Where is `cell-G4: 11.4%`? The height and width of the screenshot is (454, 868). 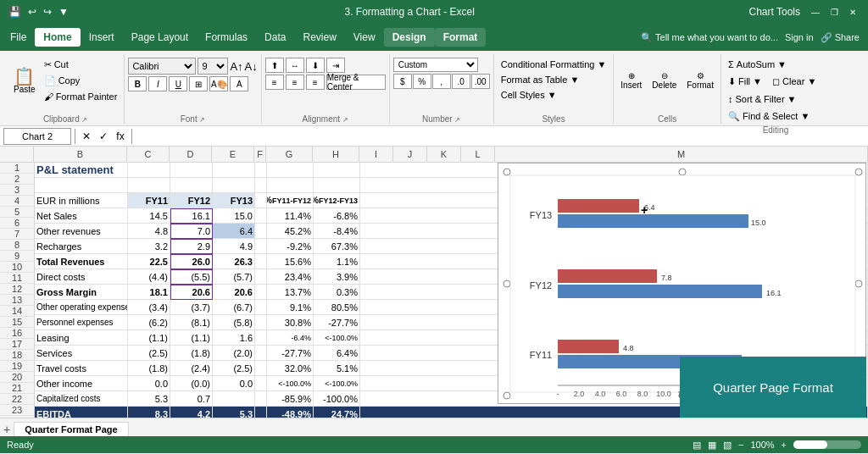
cell-G4: 11.4% is located at coordinates (290, 216).